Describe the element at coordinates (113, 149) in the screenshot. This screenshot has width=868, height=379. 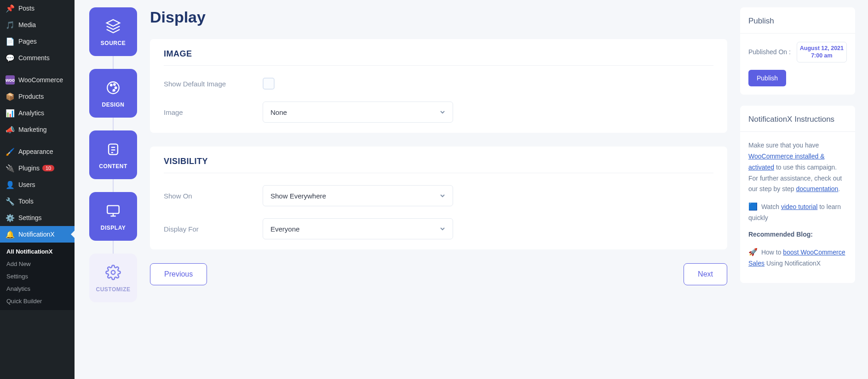
I see `document-icon` at that location.